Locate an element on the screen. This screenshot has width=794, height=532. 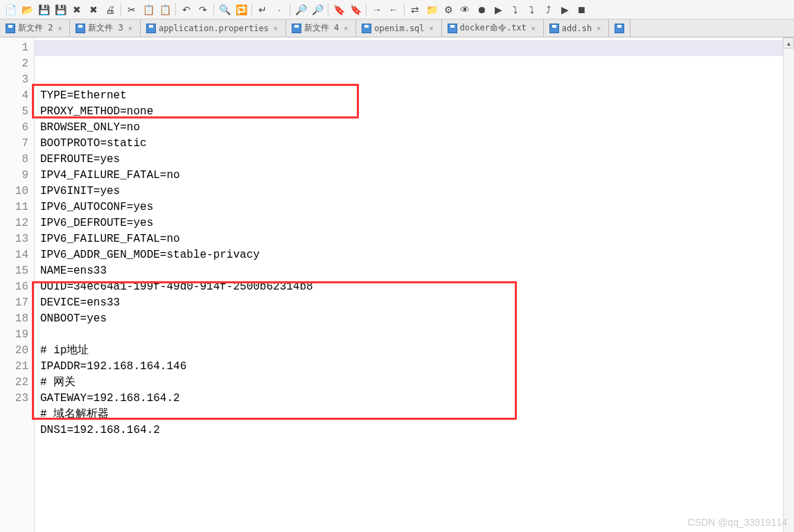
file-tab: 新文件 4✕ is located at coordinates (321, 28).